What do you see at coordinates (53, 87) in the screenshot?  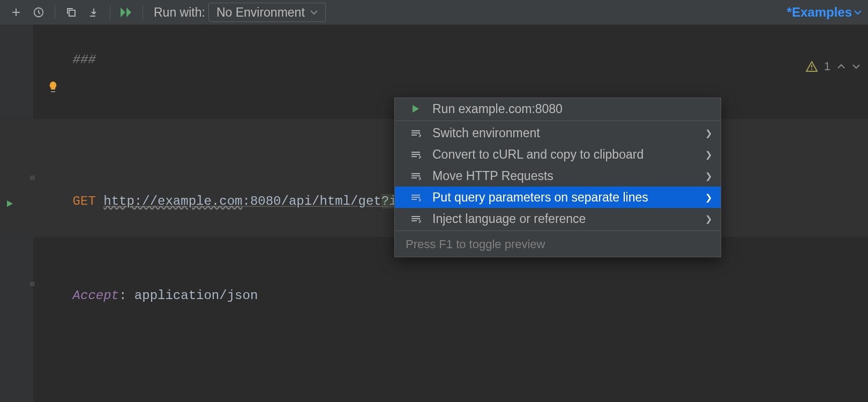 I see `intention-bulb-icon` at bounding box center [53, 87].